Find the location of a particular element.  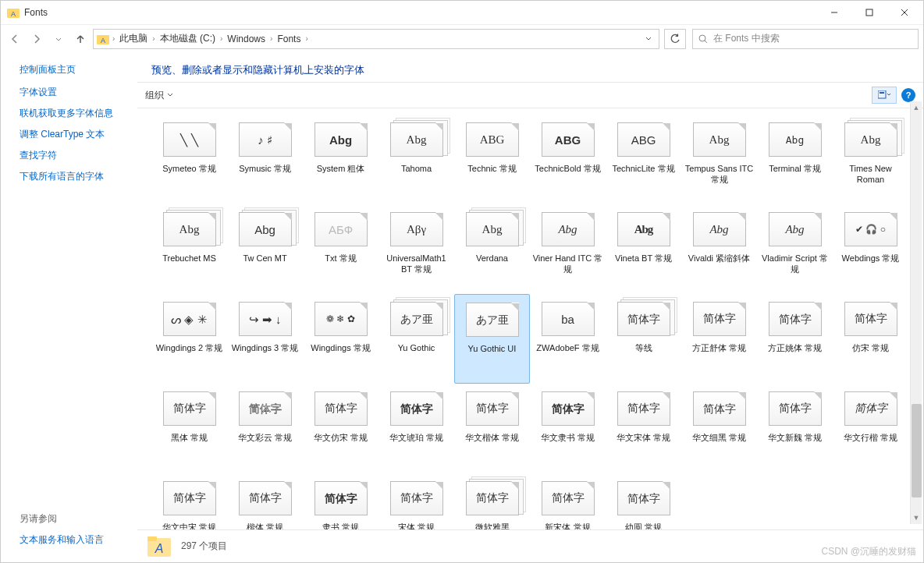

font-item: baZWAdobeF 常规 is located at coordinates (568, 338).